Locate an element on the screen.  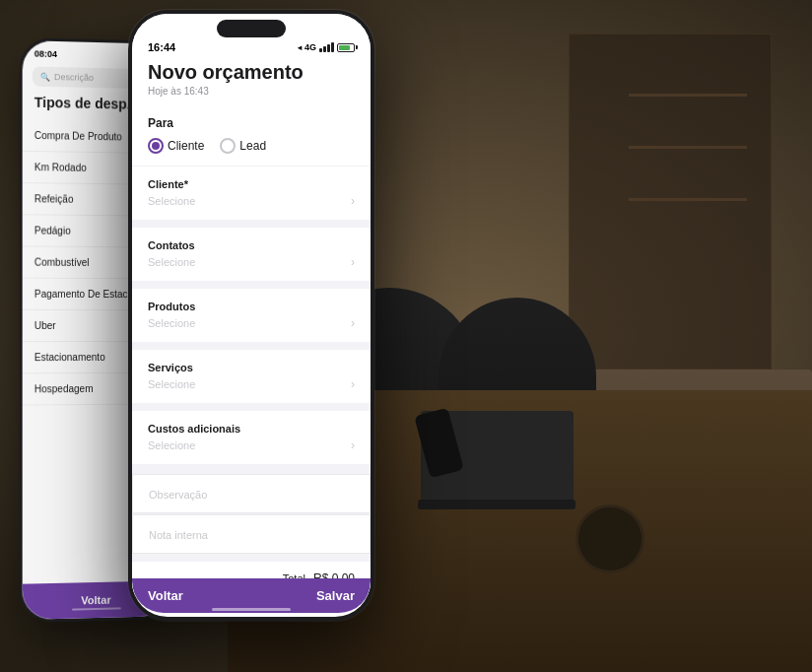
custos-field: Custos adicionais Selecione › is located at coordinates (251, 437).